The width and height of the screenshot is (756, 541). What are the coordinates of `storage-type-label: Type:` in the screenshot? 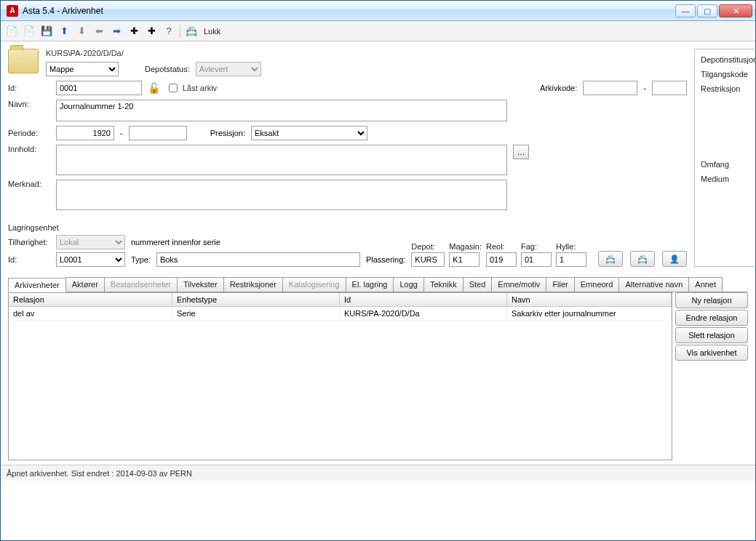 It's located at (141, 260).